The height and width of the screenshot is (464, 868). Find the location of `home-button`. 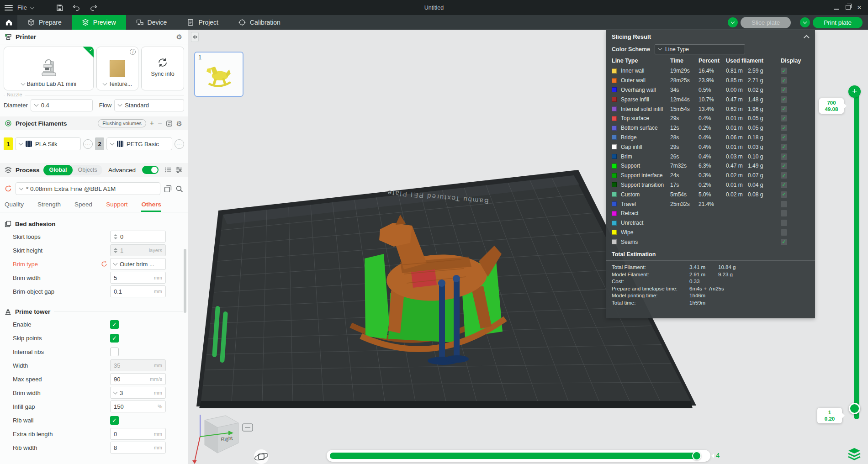

home-button is located at coordinates (9, 22).